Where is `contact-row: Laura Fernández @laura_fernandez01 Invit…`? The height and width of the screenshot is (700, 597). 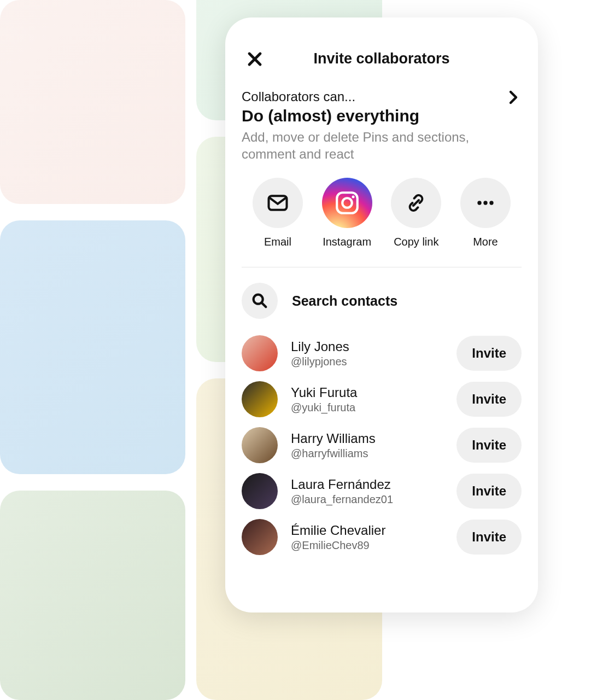 contact-row: Laura Fernández @laura_fernandez01 Invit… is located at coordinates (382, 491).